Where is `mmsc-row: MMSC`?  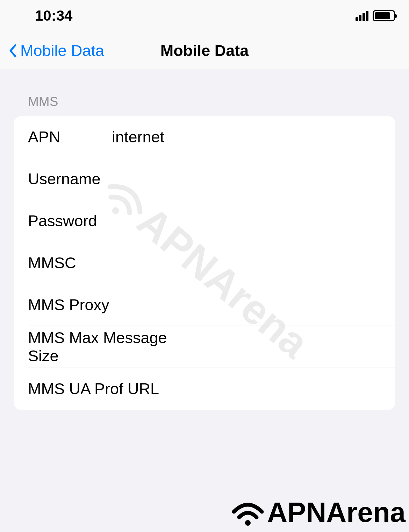
mmsc-row: MMSC is located at coordinates (204, 263).